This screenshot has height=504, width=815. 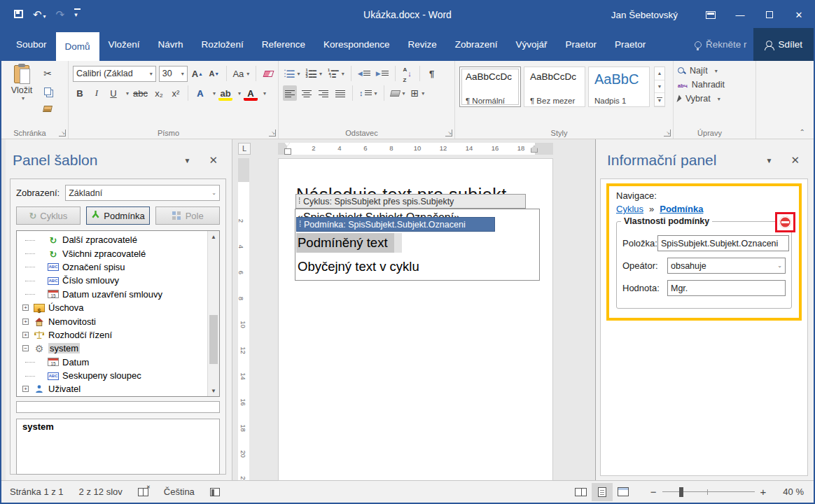 What do you see at coordinates (408, 74) in the screenshot?
I see `sort-button: ↓` at bounding box center [408, 74].